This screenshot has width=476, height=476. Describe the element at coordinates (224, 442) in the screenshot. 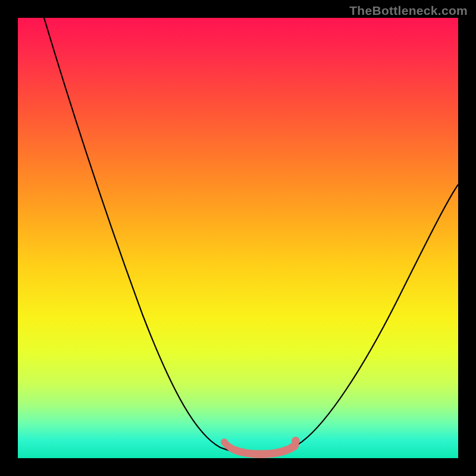

I see `tolerance-dot-left` at that location.